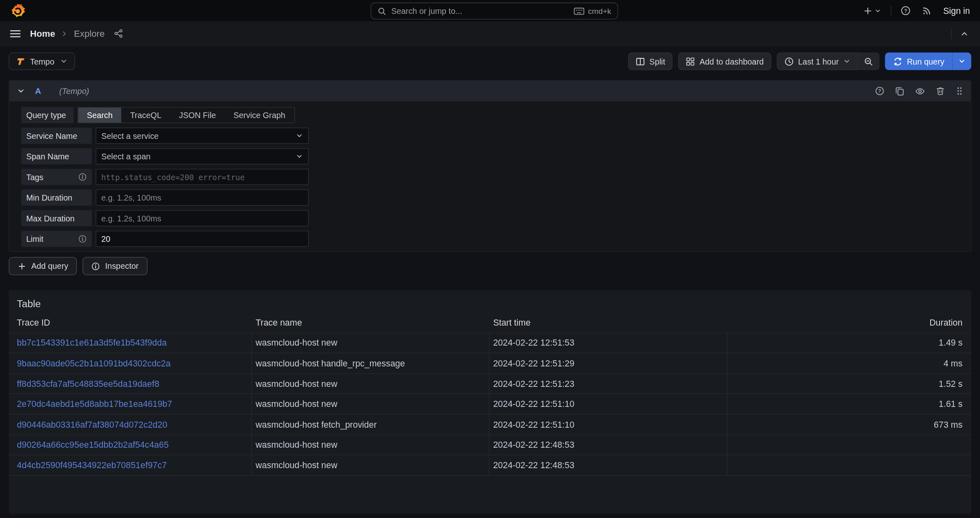  What do you see at coordinates (880, 91) in the screenshot?
I see `question-circle-icon: ?` at bounding box center [880, 91].